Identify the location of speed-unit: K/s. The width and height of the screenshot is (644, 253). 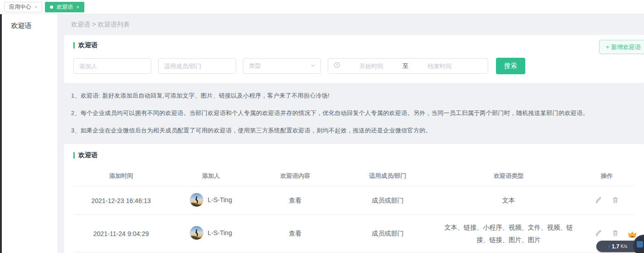
(624, 247).